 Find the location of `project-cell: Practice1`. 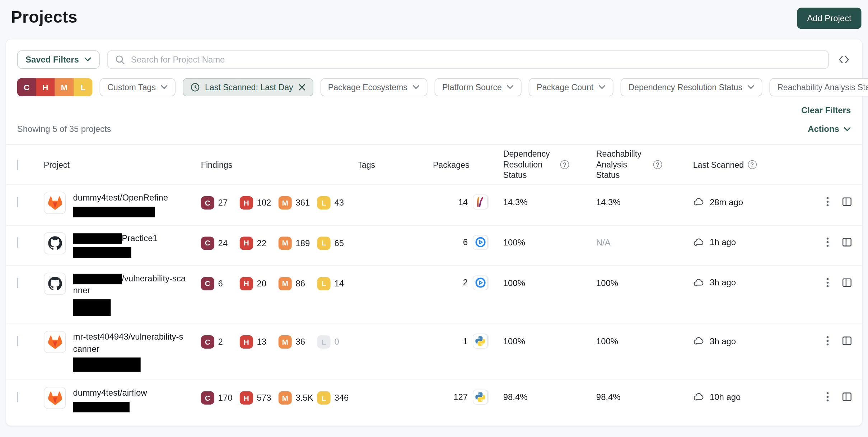

project-cell: Practice1 is located at coordinates (122, 246).